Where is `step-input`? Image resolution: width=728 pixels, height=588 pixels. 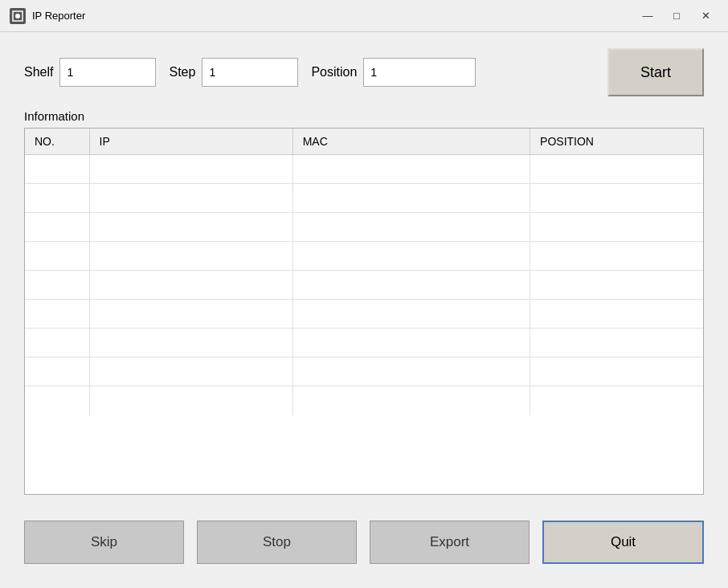
step-input is located at coordinates (250, 72).